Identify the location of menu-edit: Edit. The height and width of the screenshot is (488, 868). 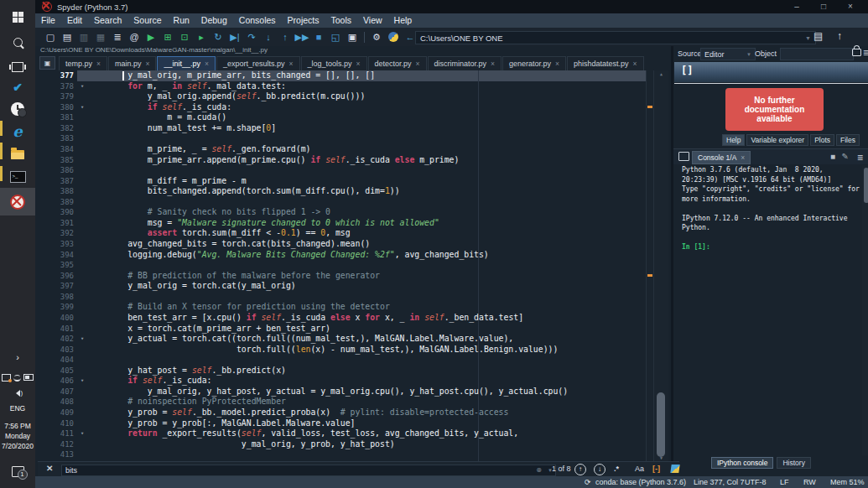
(75, 20).